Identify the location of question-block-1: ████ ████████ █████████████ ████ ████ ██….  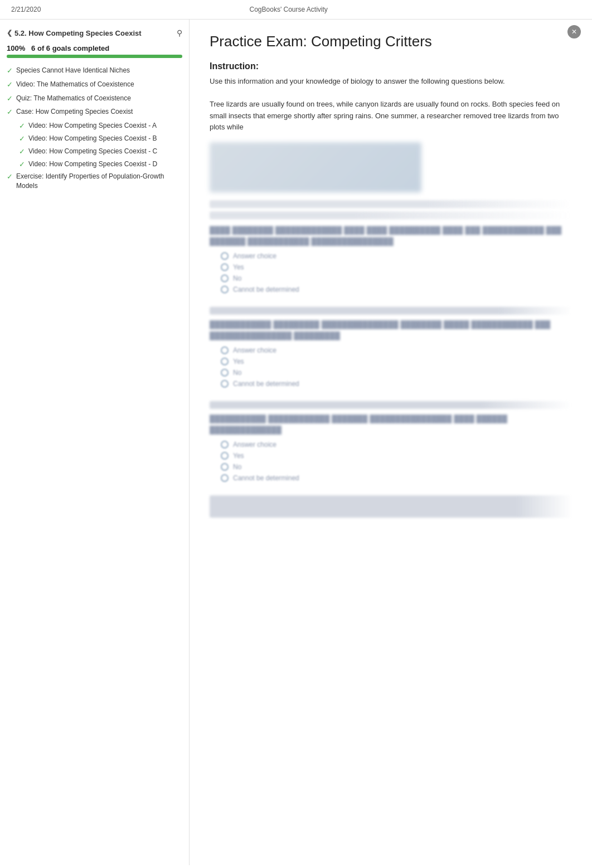
(391, 259).